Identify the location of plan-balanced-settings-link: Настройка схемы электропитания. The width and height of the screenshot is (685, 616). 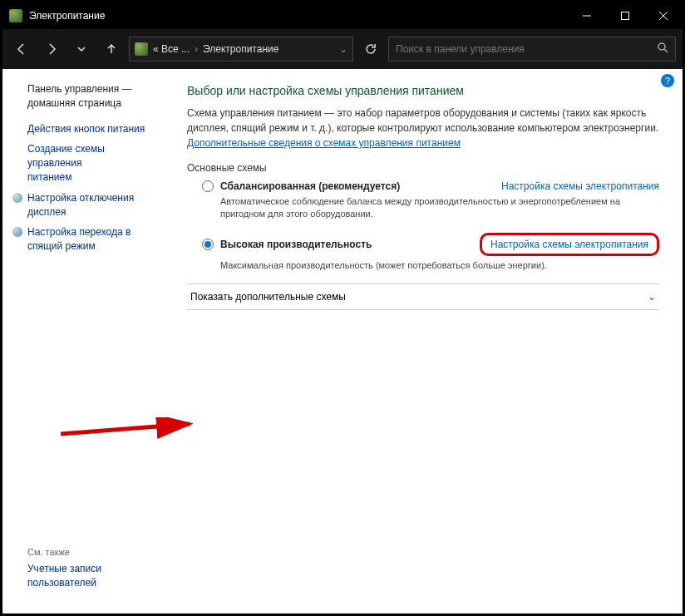
(580, 186).